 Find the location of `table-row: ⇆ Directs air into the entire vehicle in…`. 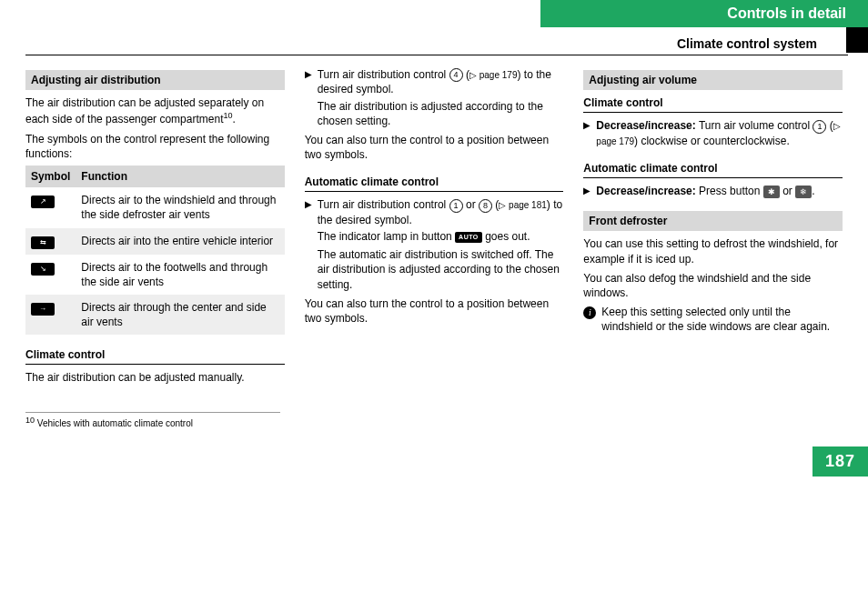

table-row: ⇆ Directs air into the entire vehicle in… is located at coordinates (155, 242).